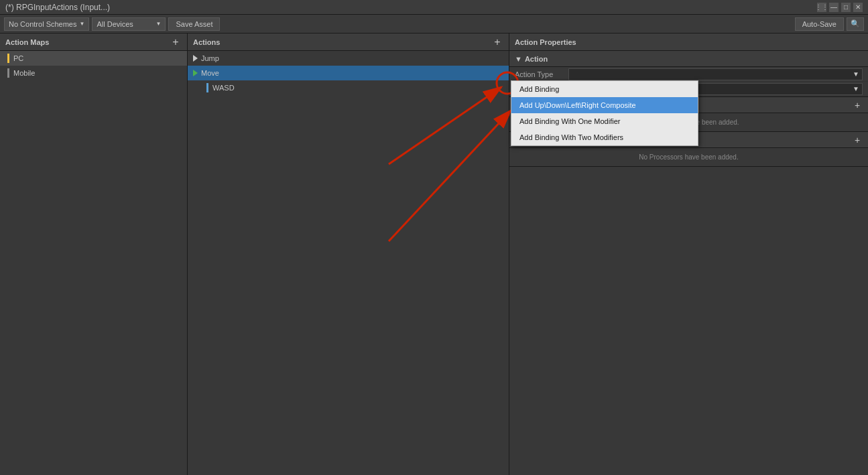 This screenshot has height=475, width=868. What do you see at coordinates (206, 42) in the screenshot?
I see `actions-title: Actions` at bounding box center [206, 42].